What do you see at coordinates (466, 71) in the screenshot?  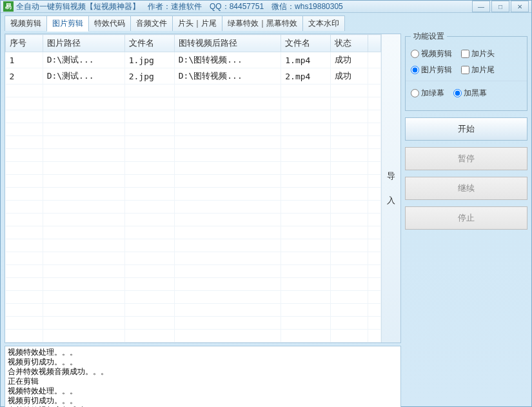 I see `settings-fieldset: 功能设置 视频剪辑 加片头 图片剪辑 加片尾 加绿幕 加黑幕` at bounding box center [466, 71].